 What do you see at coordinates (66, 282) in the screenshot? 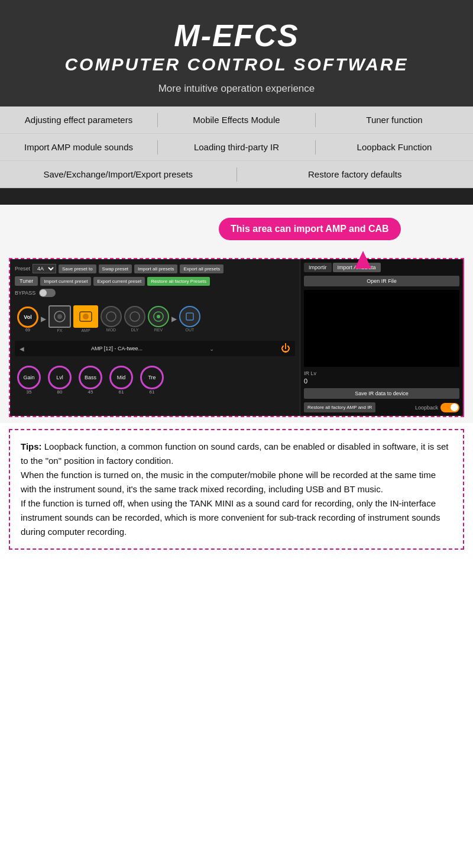
I see `import-current-btn: Import current preset` at bounding box center [66, 282].